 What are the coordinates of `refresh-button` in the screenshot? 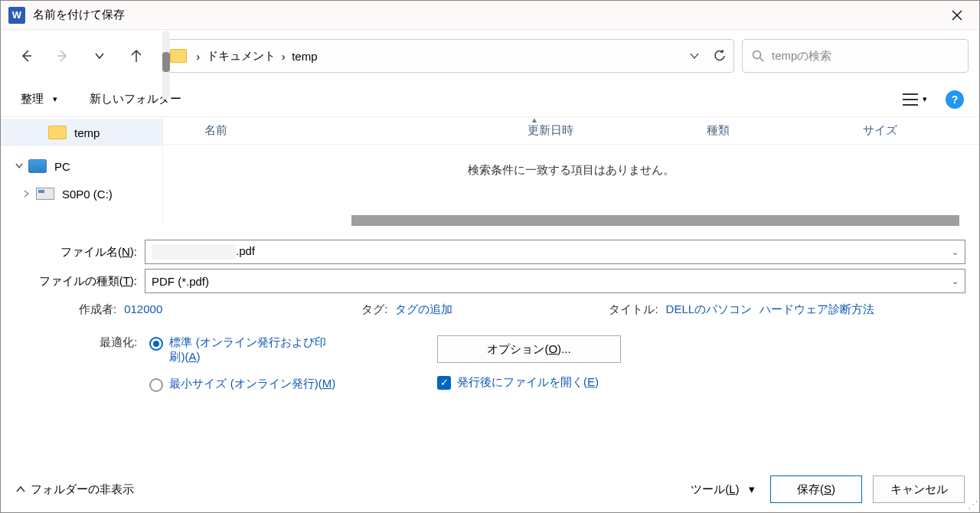 It's located at (720, 56).